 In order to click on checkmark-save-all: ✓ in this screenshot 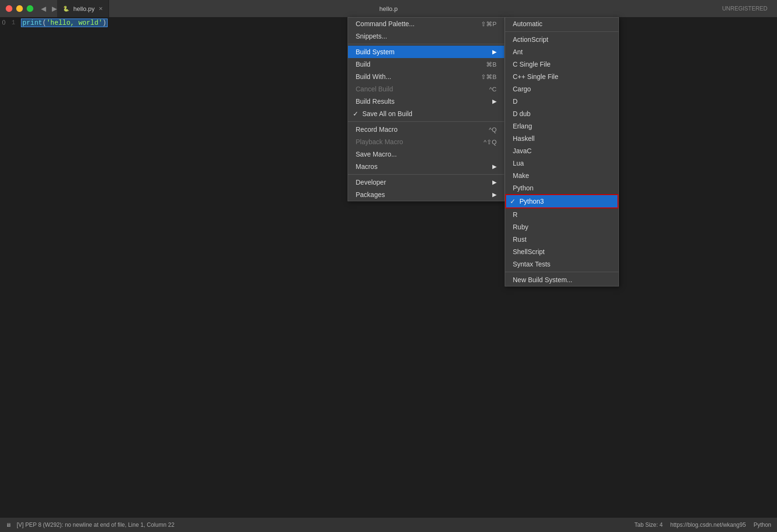, I will do `click(356, 114)`.